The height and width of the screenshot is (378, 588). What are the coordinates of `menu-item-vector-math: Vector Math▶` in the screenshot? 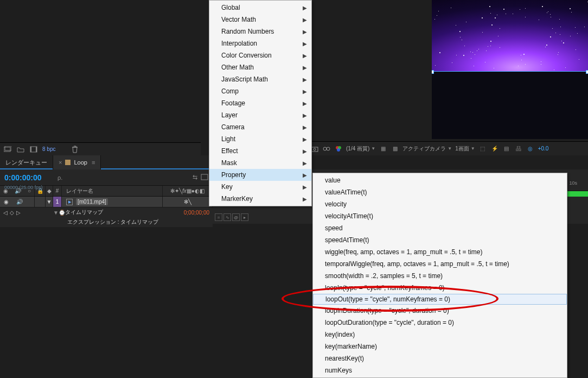 It's located at (260, 20).